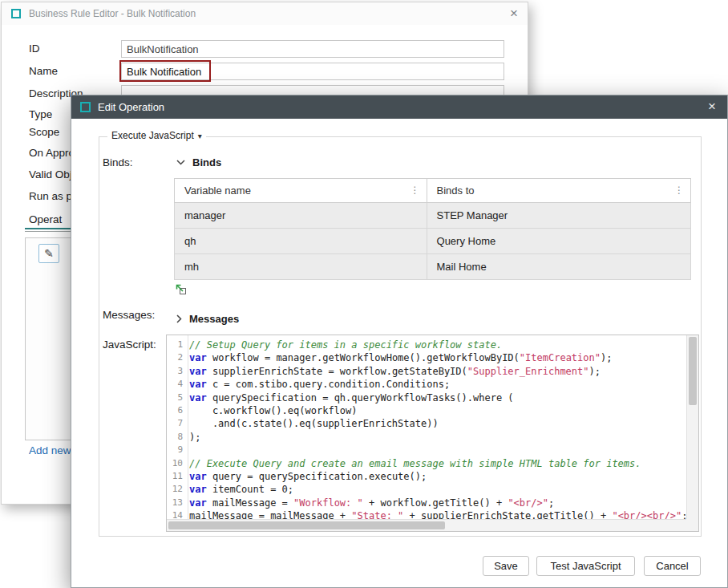  What do you see at coordinates (265, 14) in the screenshot?
I see `window-titlebar: Business Rule Editor - Bulk Notification…` at bounding box center [265, 14].